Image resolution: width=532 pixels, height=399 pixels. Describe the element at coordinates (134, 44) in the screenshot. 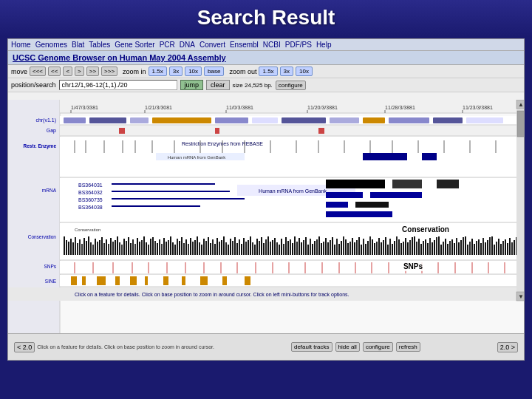

I see `nav-genesorter: Gene Sorter` at that location.